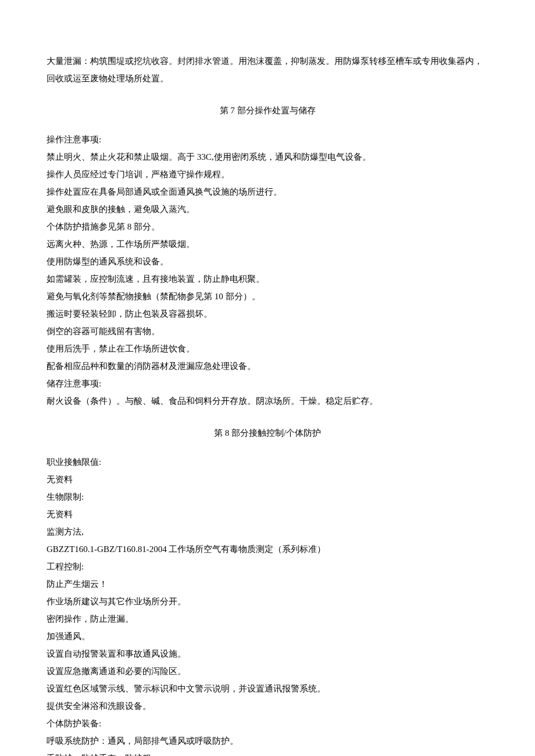  Describe the element at coordinates (268, 401) in the screenshot. I see `text-line: 耐火设备（条件）。与酸、碱、食品和饲料分开存放。阴凉场所。干燥。稳定后贮存。` at that location.